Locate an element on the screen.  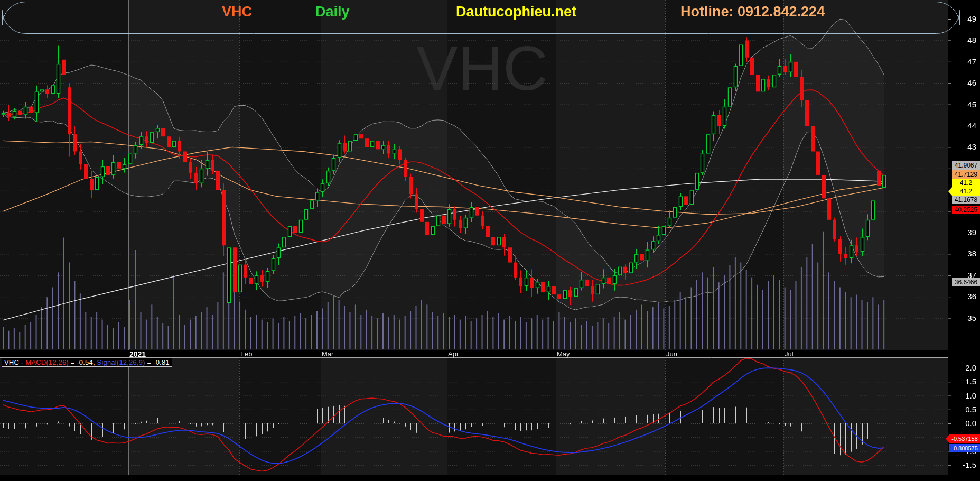
symbol-label: VHC is located at coordinates (237, 12).